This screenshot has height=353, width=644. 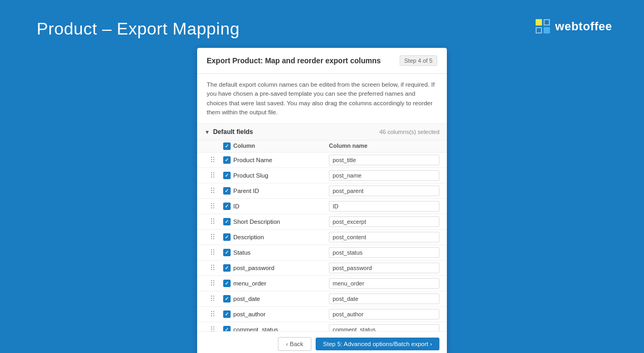 I want to click on logo-icon, so click(x=543, y=27).